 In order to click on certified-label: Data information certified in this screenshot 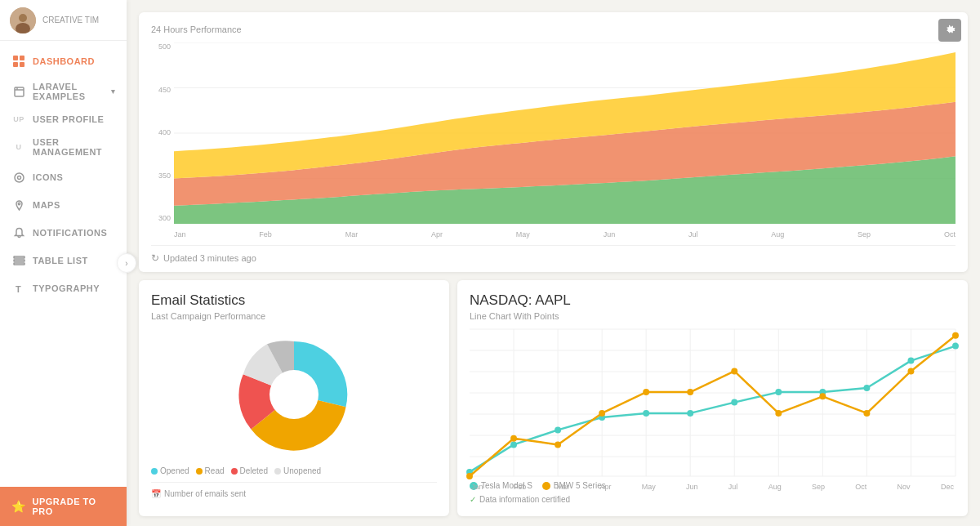, I will do `click(524, 500)`.